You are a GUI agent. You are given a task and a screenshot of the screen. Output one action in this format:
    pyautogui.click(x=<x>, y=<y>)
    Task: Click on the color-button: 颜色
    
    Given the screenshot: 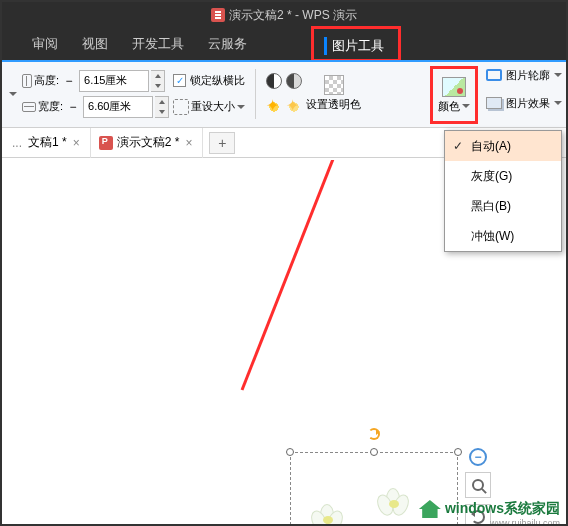 What is the action you would take?
    pyautogui.click(x=454, y=106)
    